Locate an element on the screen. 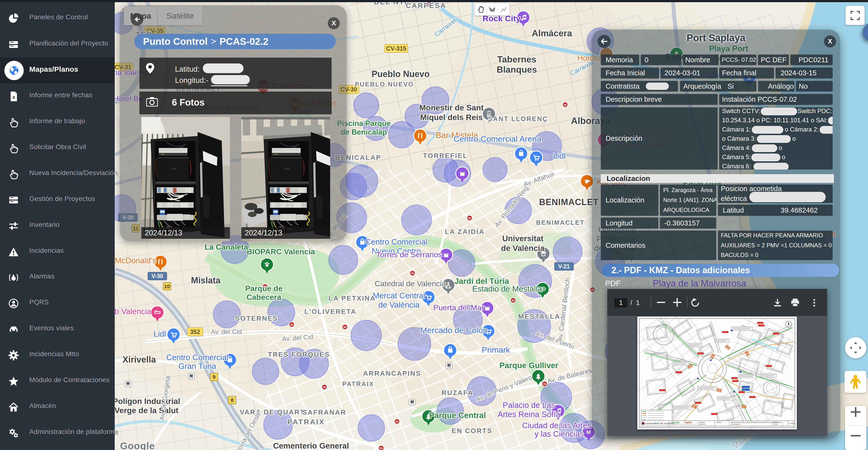 The height and width of the screenshot is (450, 868). svg-text: V-30 is located at coordinates (157, 276).